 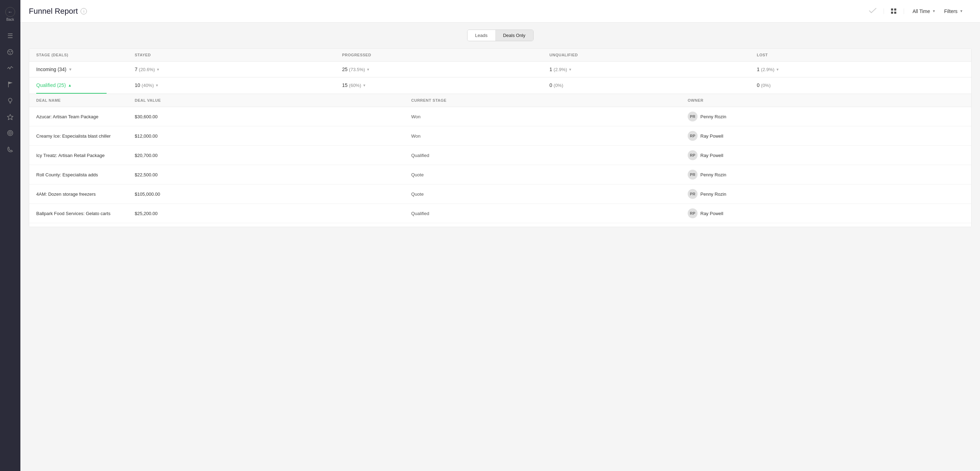 What do you see at coordinates (70, 69) in the screenshot?
I see `incoming-expand-icon: ▼` at bounding box center [70, 69].